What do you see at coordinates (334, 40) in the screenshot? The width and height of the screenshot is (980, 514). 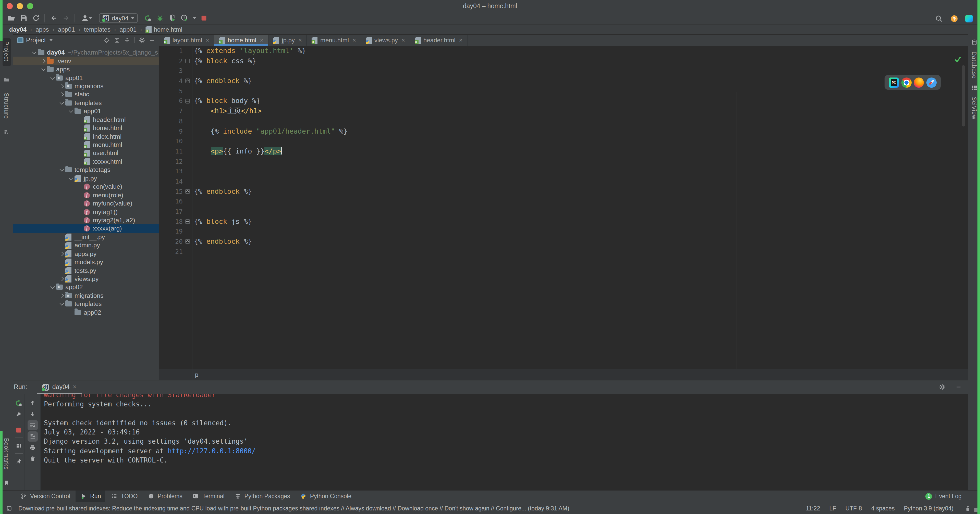 I see `tab-menu.html: Hmenu.html×` at bounding box center [334, 40].